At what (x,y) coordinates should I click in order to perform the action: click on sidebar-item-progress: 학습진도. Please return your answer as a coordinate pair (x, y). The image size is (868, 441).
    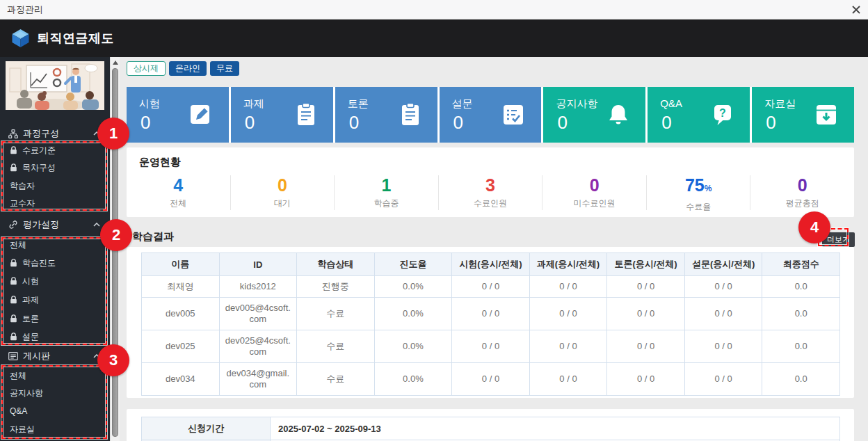
    Looking at the image, I should click on (55, 263).